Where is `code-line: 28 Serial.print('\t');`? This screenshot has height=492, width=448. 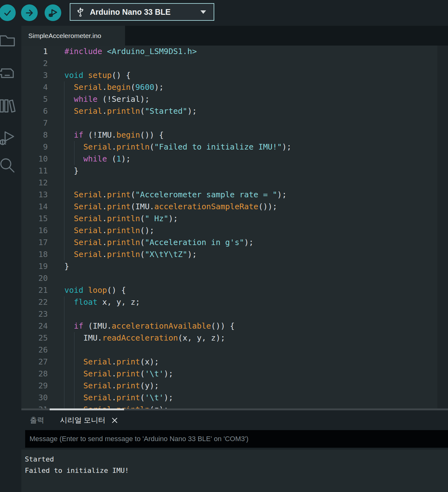
code-line: 28 Serial.print('\t'); is located at coordinates (235, 374).